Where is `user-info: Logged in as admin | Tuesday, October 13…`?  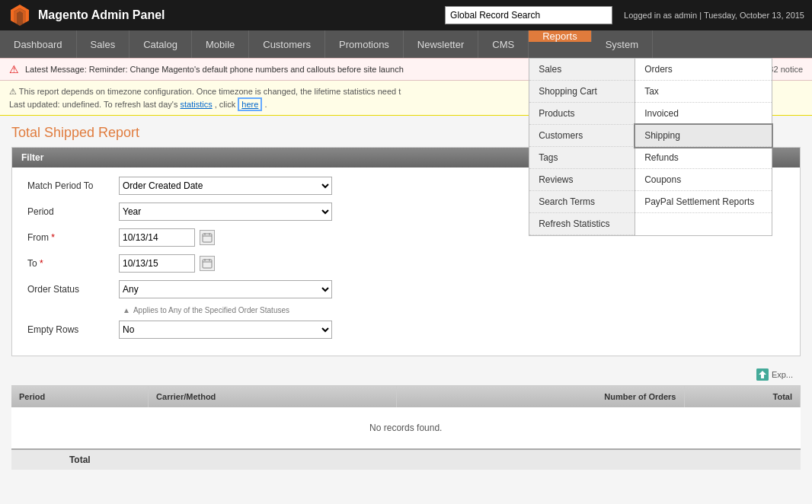
user-info: Logged in as admin | Tuesday, October 13… is located at coordinates (714, 15).